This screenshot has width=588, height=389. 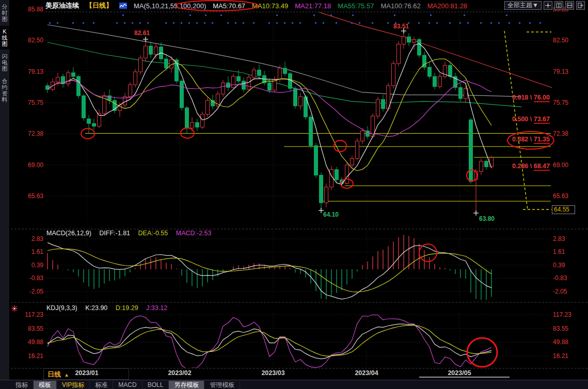 I want to click on kdj-axis-tick-right: 16.21, so click(x=568, y=356).